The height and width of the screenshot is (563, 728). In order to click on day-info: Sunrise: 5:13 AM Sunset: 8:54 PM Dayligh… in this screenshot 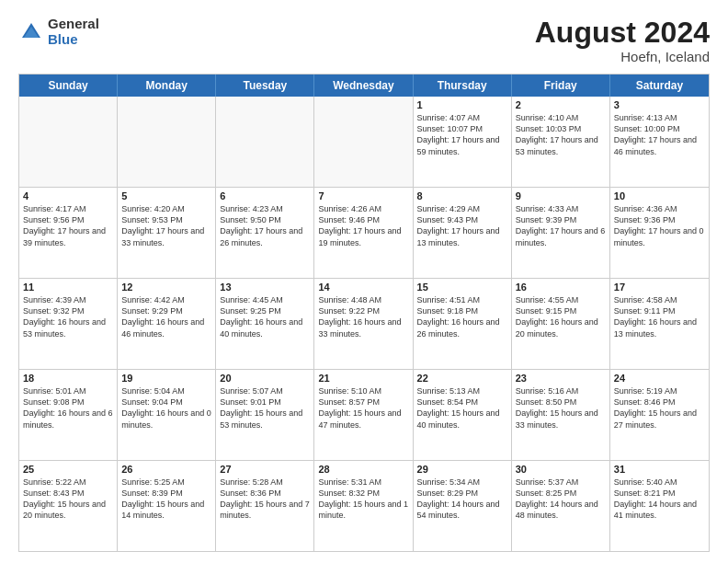, I will do `click(462, 408)`.